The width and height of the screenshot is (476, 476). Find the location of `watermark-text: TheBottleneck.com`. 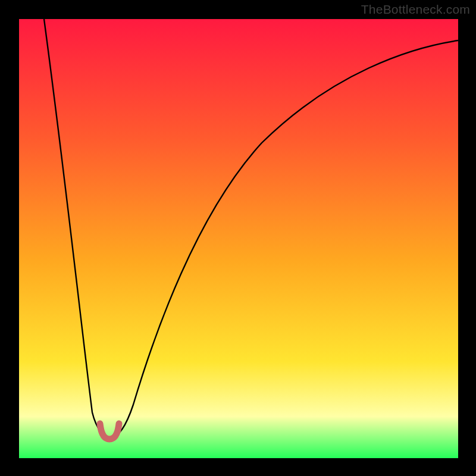

watermark-text: TheBottleneck.com is located at coordinates (415, 10).